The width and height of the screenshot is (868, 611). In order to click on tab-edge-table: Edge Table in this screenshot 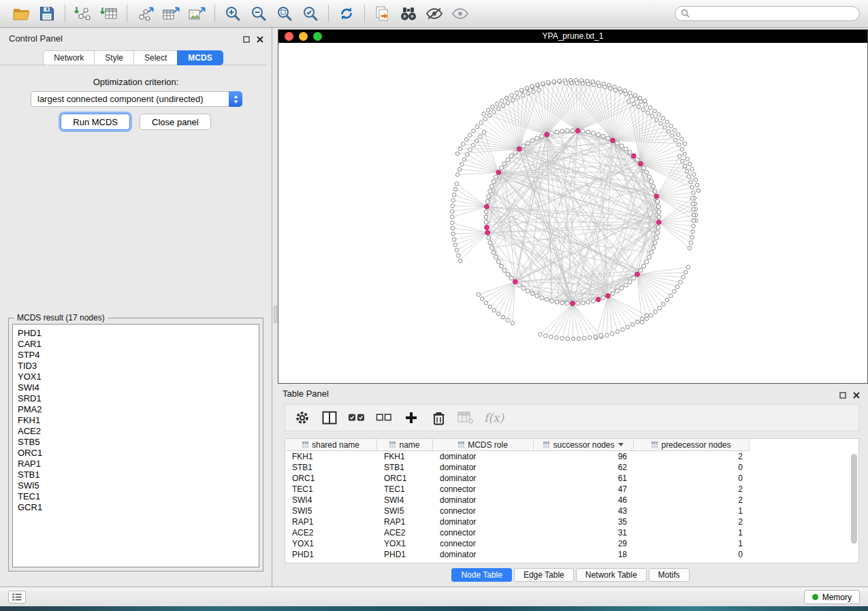, I will do `click(544, 575)`.